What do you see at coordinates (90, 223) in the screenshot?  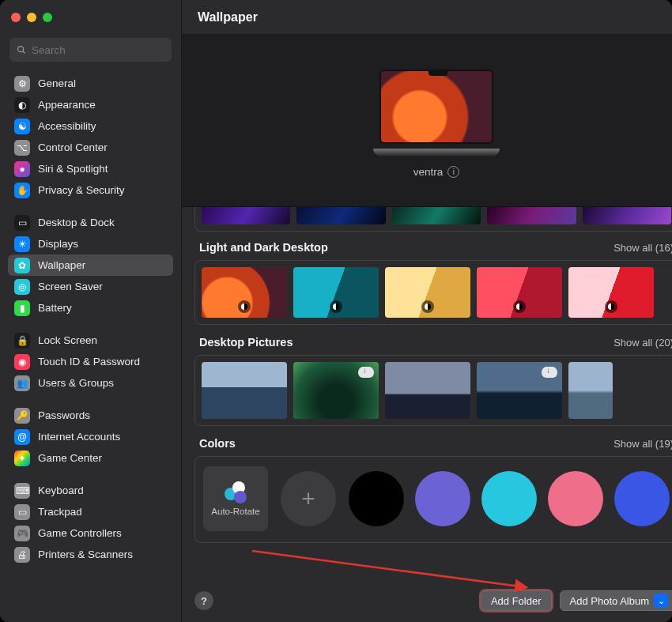 I see `sidebar-item-desktop-dock: ▭Desktop & Dock` at bounding box center [90, 223].